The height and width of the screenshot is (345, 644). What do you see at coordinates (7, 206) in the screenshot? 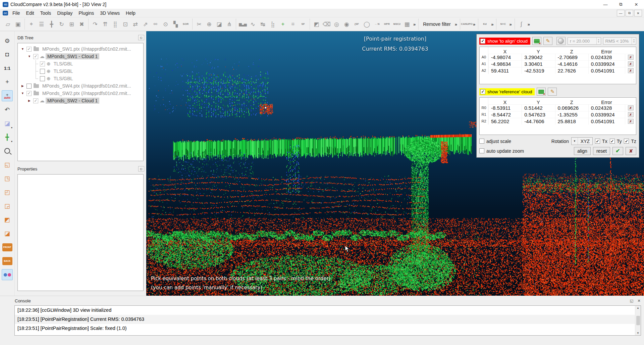
I see `view-back-button: ◲` at bounding box center [7, 206].